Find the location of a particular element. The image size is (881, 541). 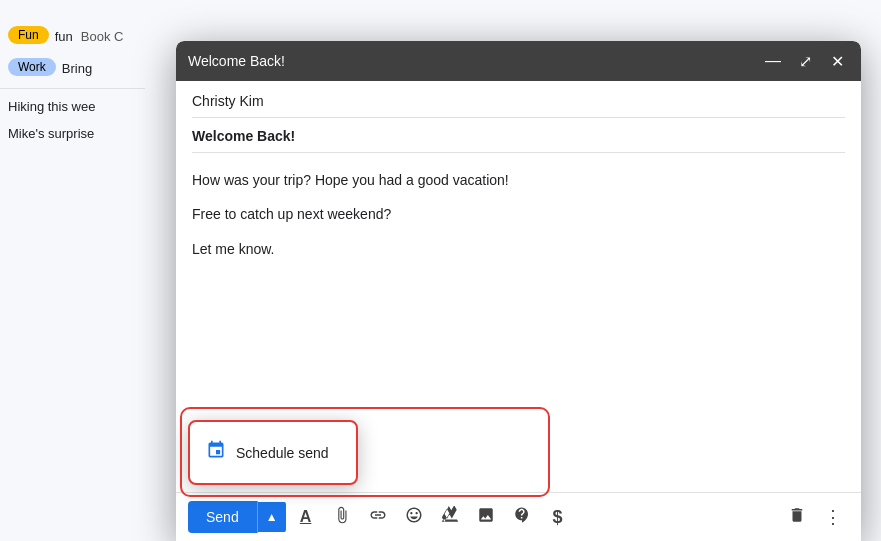

link-icon is located at coordinates (378, 517).